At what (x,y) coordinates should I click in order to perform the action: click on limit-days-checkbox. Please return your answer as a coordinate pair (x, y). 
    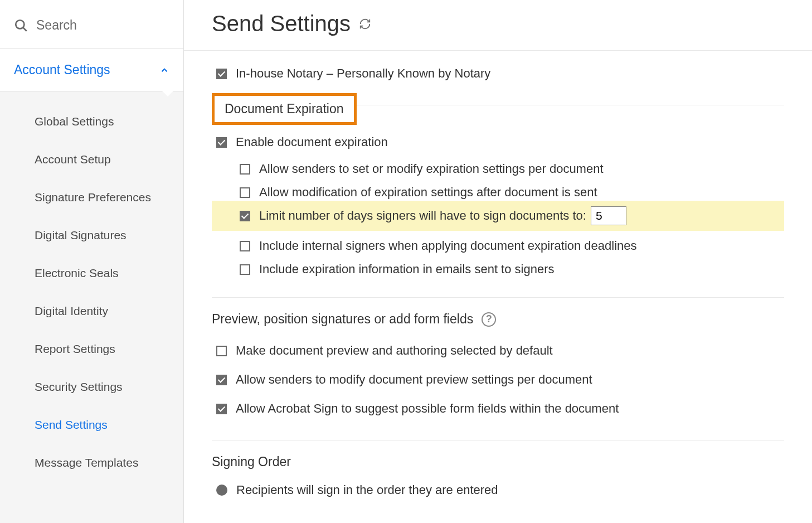
    Looking at the image, I should click on (245, 216).